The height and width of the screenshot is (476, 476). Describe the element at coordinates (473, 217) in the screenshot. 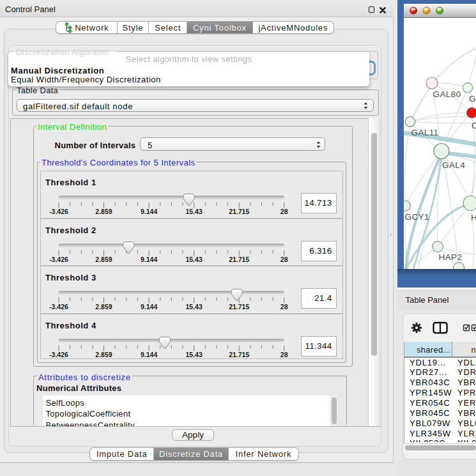

I see `svg-text: HA` at that location.